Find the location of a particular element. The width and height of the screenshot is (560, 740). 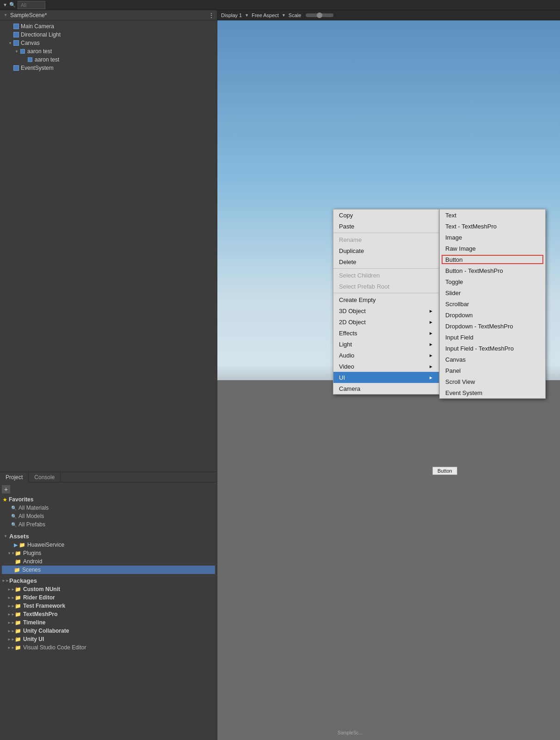

favorites-header: ★ Favorites is located at coordinates (108, 500).